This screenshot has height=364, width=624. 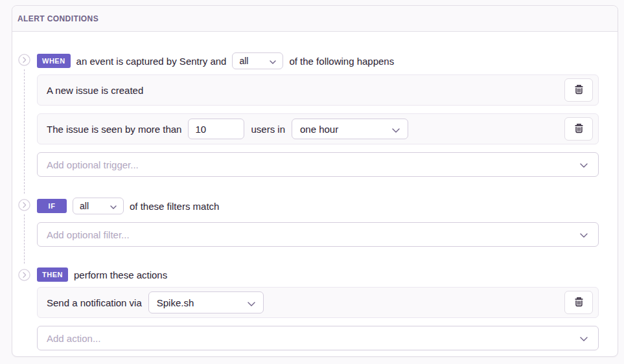 What do you see at coordinates (95, 303) in the screenshot?
I see `action-row-text: Send a notification via` at bounding box center [95, 303].